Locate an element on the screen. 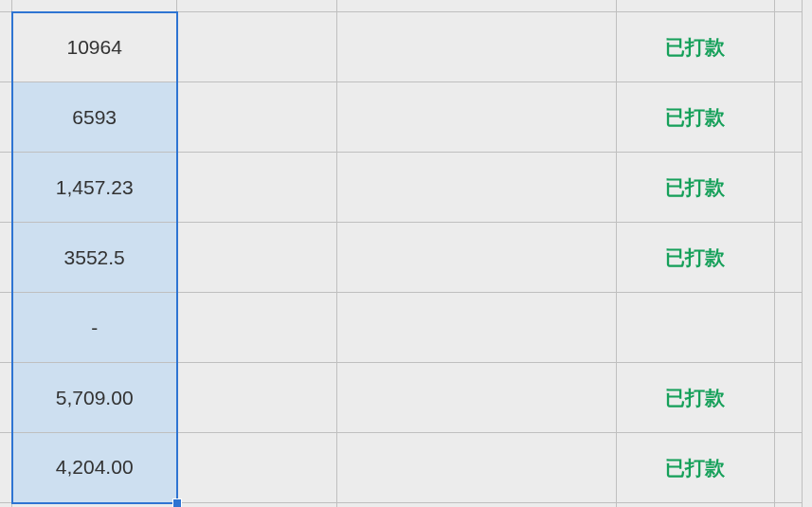 Image resolution: width=812 pixels, height=507 pixels. value-cell: 3552.5 is located at coordinates (95, 258).